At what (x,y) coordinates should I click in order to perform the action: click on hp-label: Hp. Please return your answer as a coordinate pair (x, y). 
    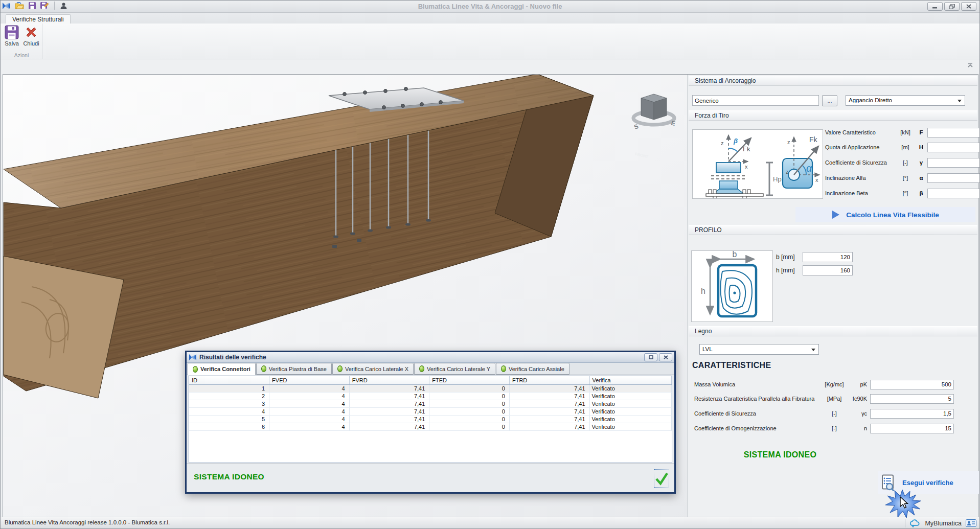
    Looking at the image, I should click on (777, 179).